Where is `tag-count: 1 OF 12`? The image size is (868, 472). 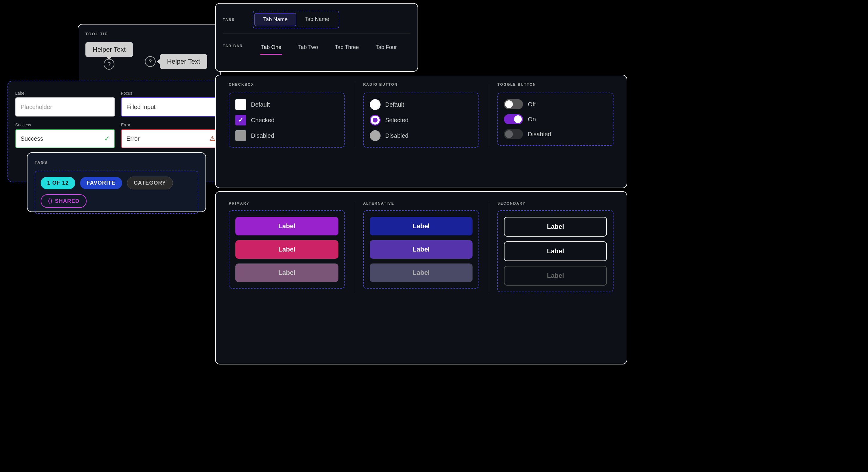
tag-count: 1 OF 12 is located at coordinates (58, 183).